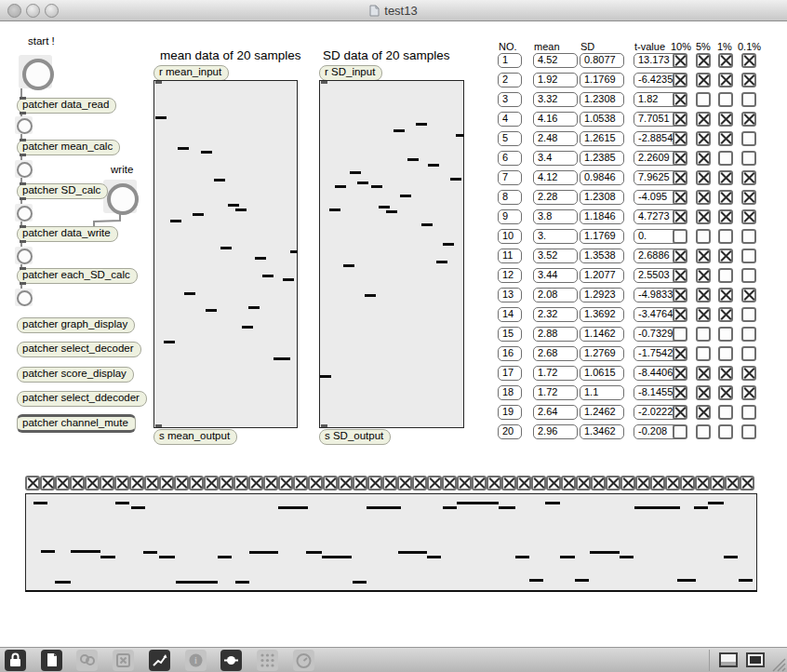 The height and width of the screenshot is (672, 787). Describe the element at coordinates (602, 119) in the screenshot. I see `row4-sd-box: 1.0538` at that location.